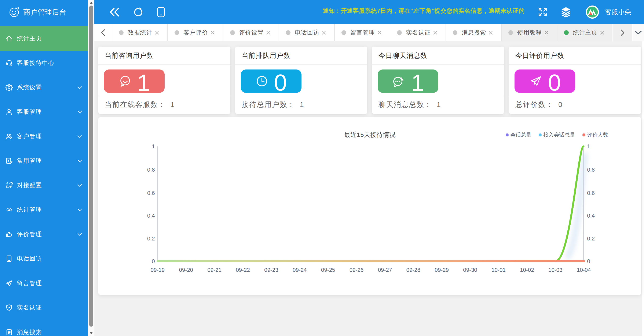  I want to click on svg-text: 最近15天接待情况, so click(370, 135).